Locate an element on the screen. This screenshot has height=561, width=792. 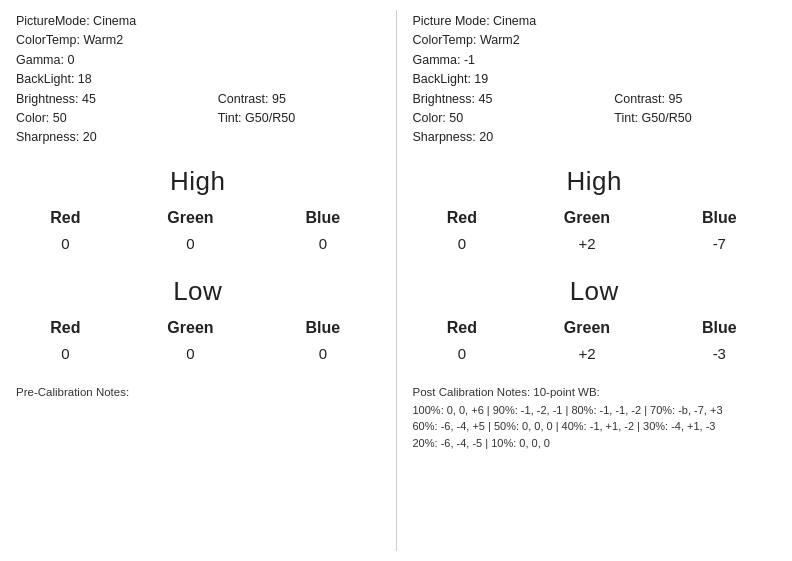
left-color: Color: 50 is located at coordinates (97, 118).